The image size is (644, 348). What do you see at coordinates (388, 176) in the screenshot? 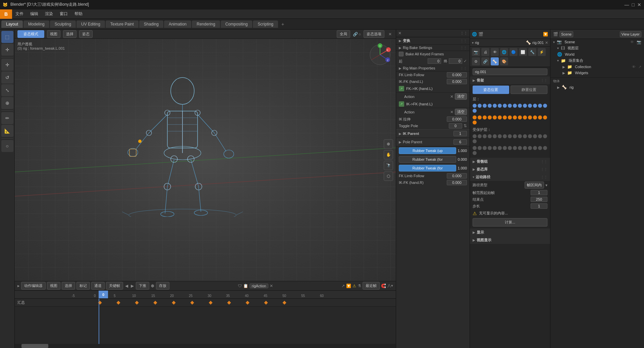
I see `view-perspective-icon: ⬡` at bounding box center [388, 176].